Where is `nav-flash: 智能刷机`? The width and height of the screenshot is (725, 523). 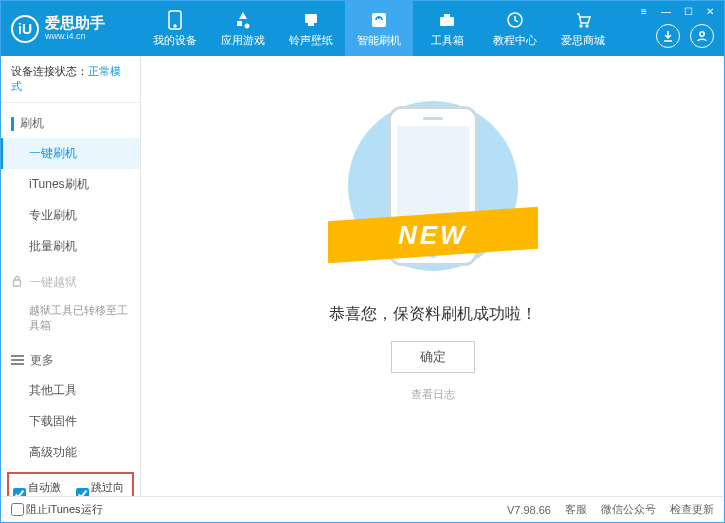 nav-flash: 智能刷机 is located at coordinates (379, 28).